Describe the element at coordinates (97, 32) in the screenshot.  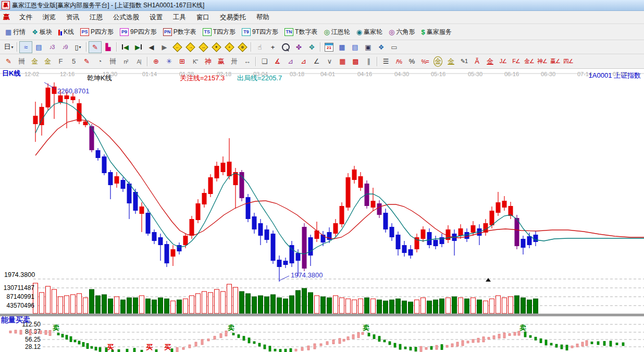
I see `p-square-button: PSP四方形` at that location.